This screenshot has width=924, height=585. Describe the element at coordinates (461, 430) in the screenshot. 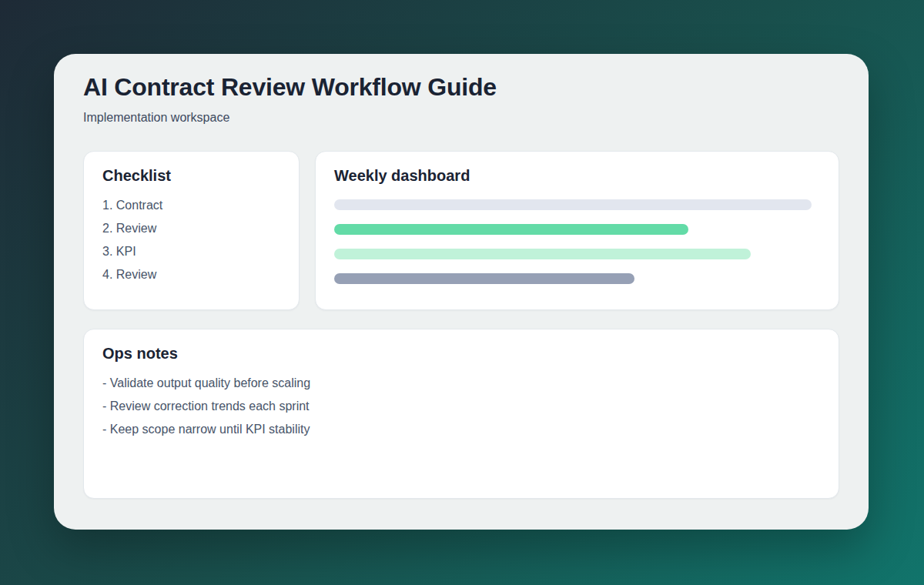

I see `ops-note: - Keep scope narrow until KPI stability` at that location.